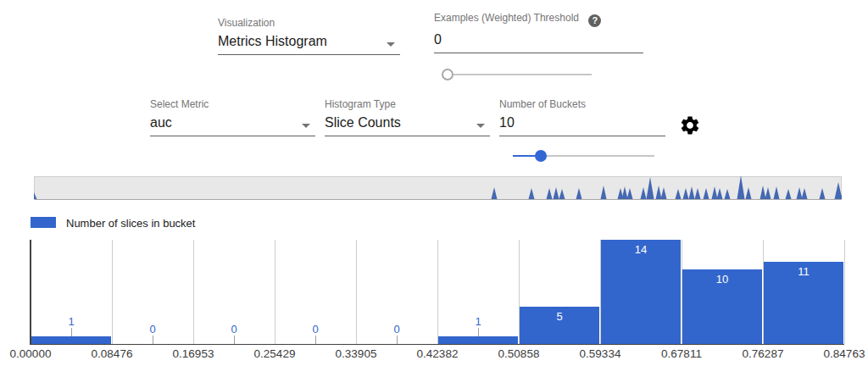 Image resolution: width=868 pixels, height=366 pixels. Describe the element at coordinates (804, 271) in the screenshot. I see `bar-value-annotation: 11` at that location.